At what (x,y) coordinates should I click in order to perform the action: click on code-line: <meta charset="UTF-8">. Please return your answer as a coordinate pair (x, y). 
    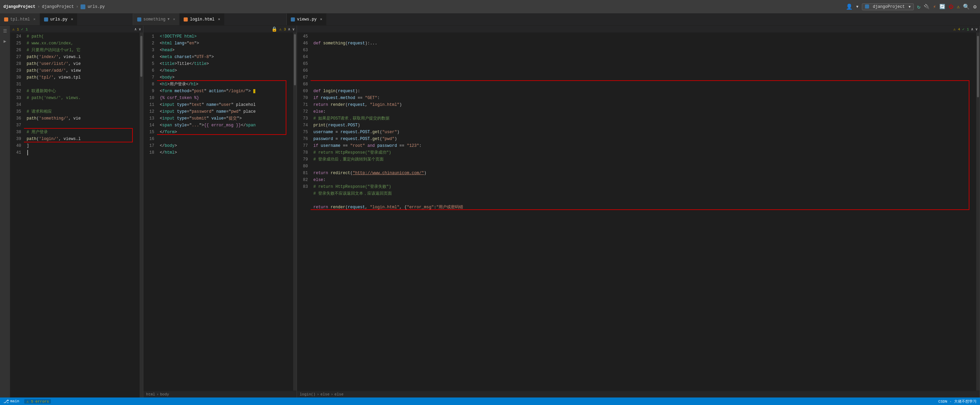
    Looking at the image, I should click on (227, 57).